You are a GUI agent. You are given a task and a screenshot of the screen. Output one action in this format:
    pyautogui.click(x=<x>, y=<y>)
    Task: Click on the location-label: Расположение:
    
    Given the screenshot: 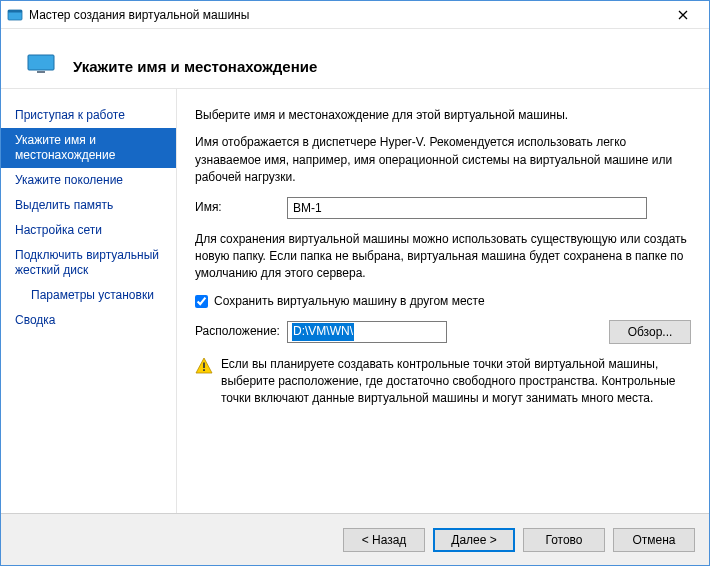 What is the action you would take?
    pyautogui.click(x=241, y=332)
    